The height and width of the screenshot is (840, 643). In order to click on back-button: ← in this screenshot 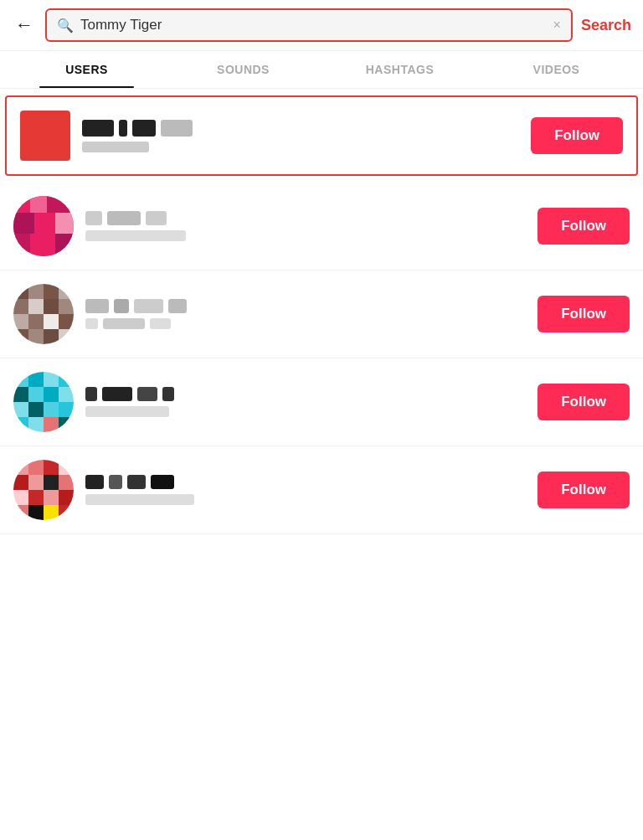, I will do `click(24, 25)`.